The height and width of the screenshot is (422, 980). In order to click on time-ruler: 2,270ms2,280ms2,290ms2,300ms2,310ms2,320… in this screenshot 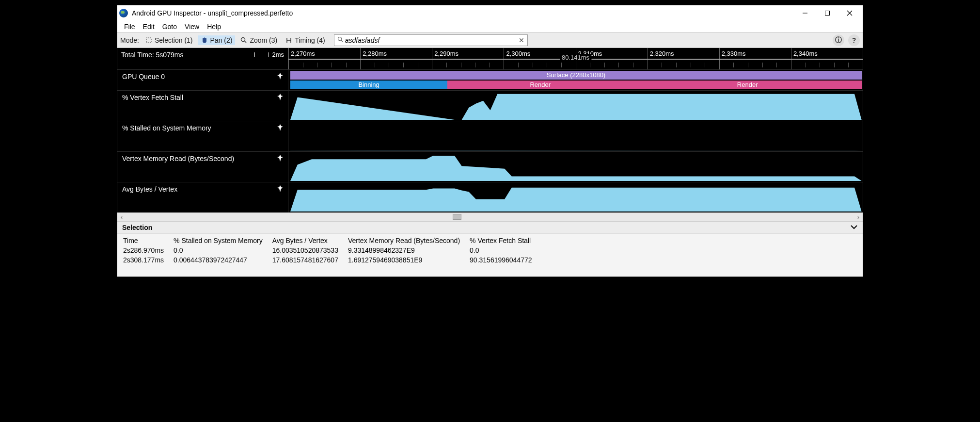, I will do `click(576, 59)`.